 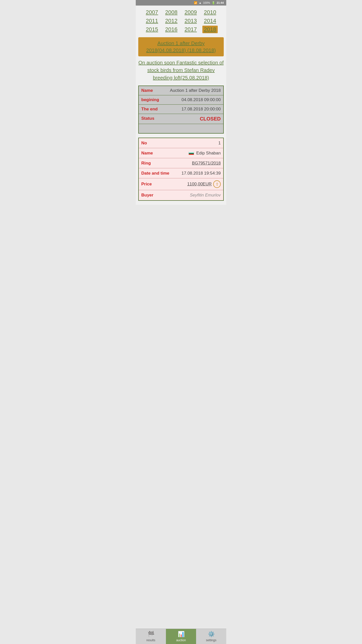 What do you see at coordinates (152, 12) in the screenshot?
I see `year-2007: 2007` at bounding box center [152, 12].